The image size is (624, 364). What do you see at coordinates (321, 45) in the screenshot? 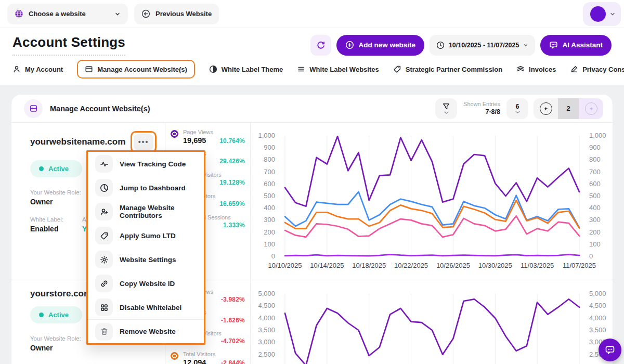
I see `refresh-icon` at bounding box center [321, 45].